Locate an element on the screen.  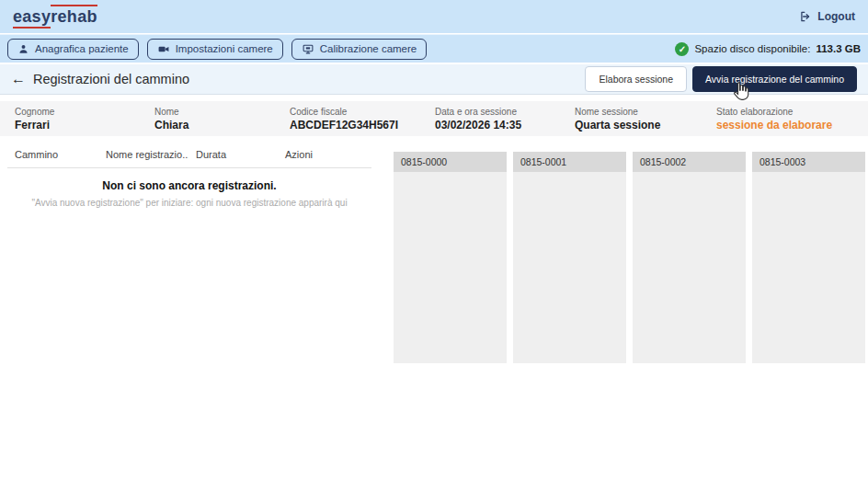
camera-label: 0815-0000 is located at coordinates (451, 162).